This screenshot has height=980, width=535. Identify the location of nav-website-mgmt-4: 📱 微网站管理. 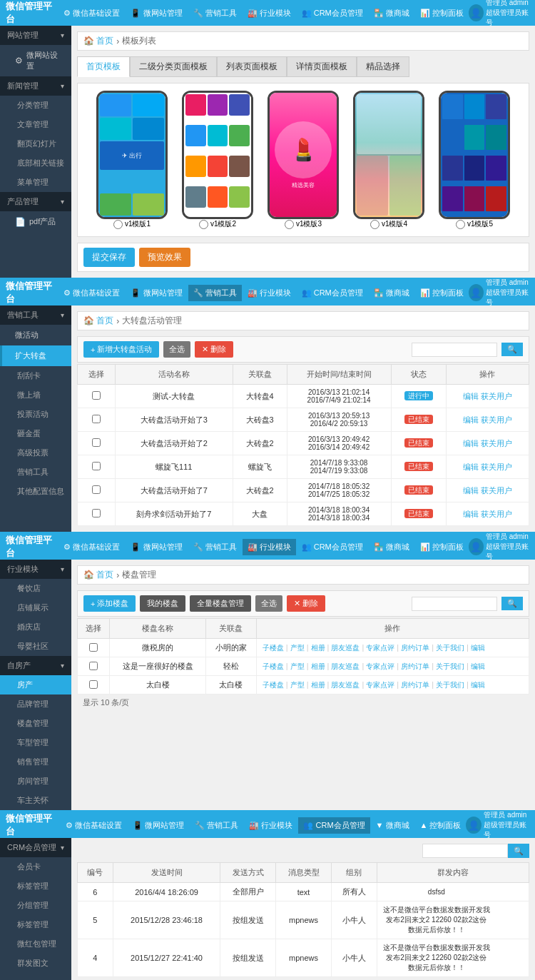
(158, 825).